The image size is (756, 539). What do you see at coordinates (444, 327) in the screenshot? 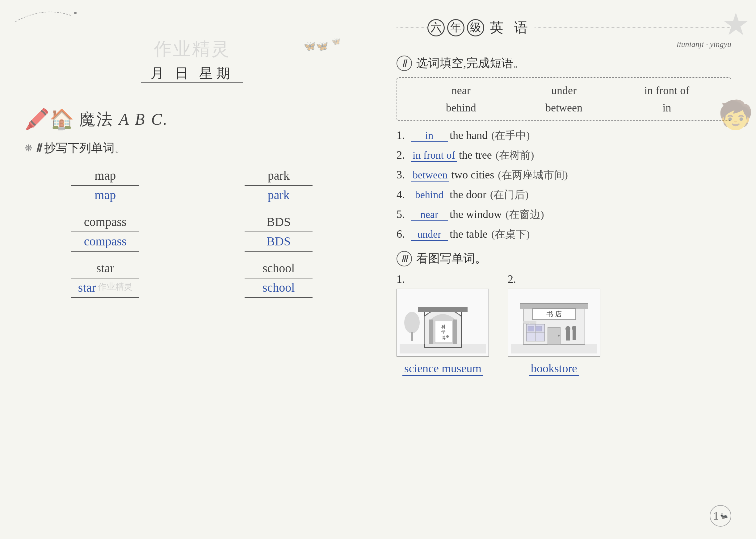
I see `svg-text: 科` at bounding box center [444, 327].